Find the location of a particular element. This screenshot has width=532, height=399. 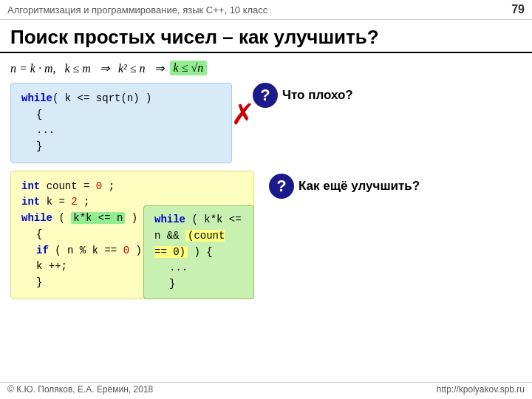

count-var: count is located at coordinates (62, 186).